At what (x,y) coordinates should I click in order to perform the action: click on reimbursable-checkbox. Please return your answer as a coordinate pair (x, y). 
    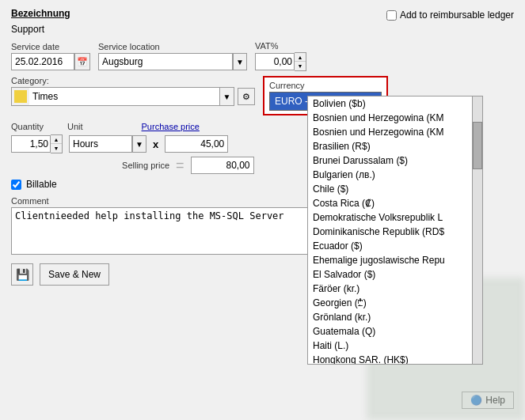
    Looking at the image, I should click on (391, 16).